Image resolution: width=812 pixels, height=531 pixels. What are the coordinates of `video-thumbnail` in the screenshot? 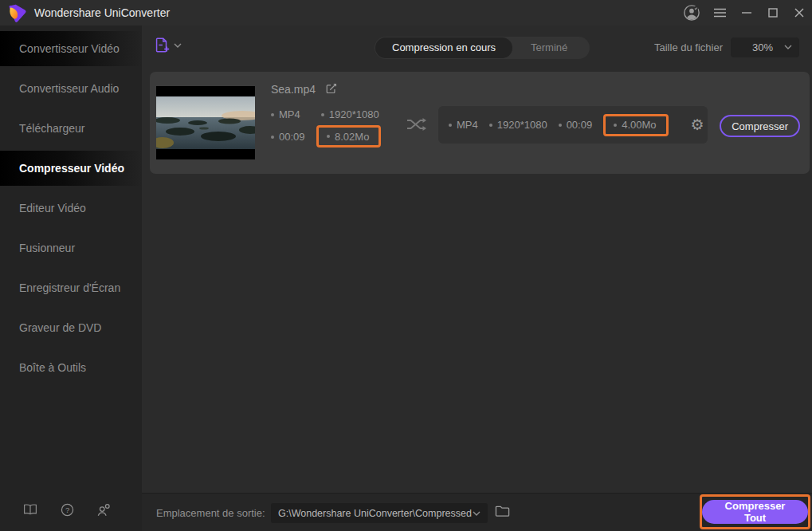 It's located at (206, 123).